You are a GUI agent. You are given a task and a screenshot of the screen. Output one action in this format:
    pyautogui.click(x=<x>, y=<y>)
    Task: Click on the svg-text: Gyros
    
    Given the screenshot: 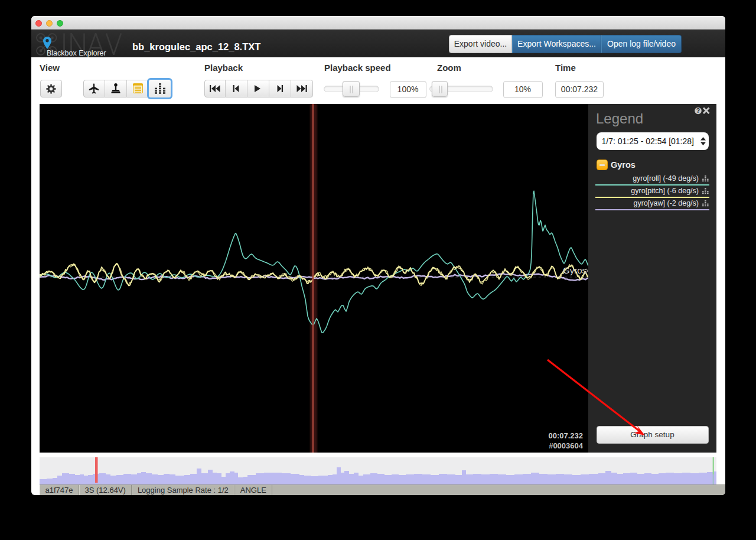 What is the action you would take?
    pyautogui.click(x=575, y=271)
    